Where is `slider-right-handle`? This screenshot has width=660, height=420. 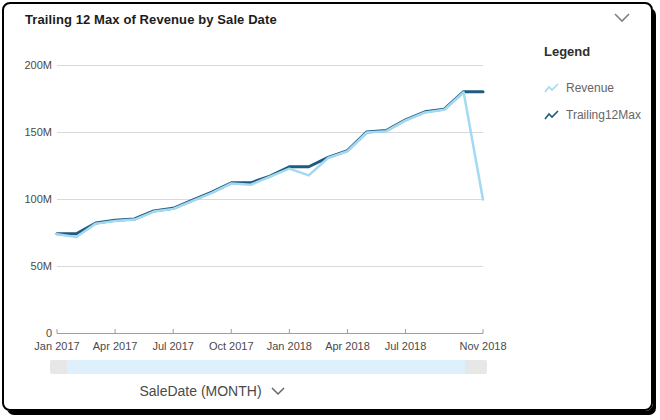 slider-right-handle is located at coordinates (476, 367).